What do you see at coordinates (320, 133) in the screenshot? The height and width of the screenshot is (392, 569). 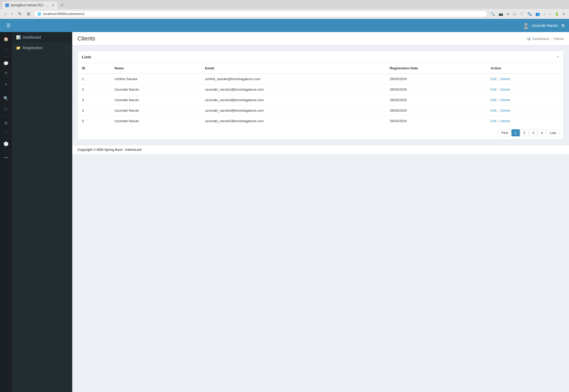 I see `pagination: First1234Last` at bounding box center [320, 133].